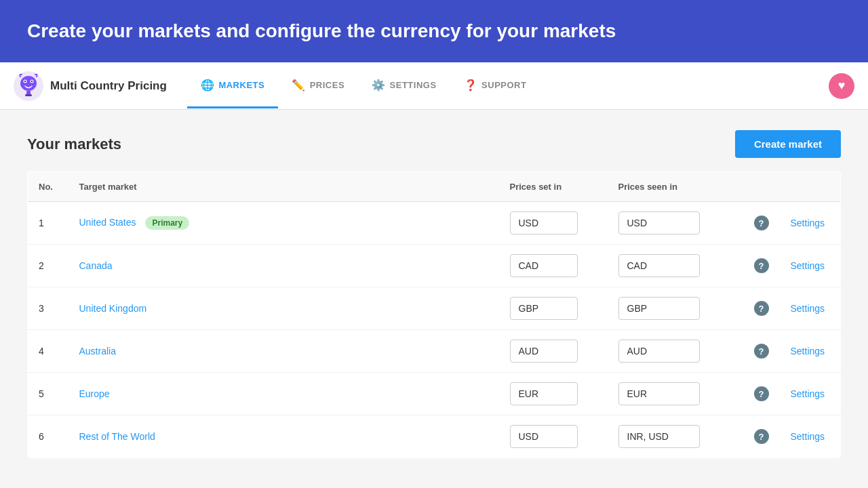 Image resolution: width=868 pixels, height=488 pixels. Describe the element at coordinates (810, 436) in the screenshot. I see `row-settings-6: Settings` at that location.